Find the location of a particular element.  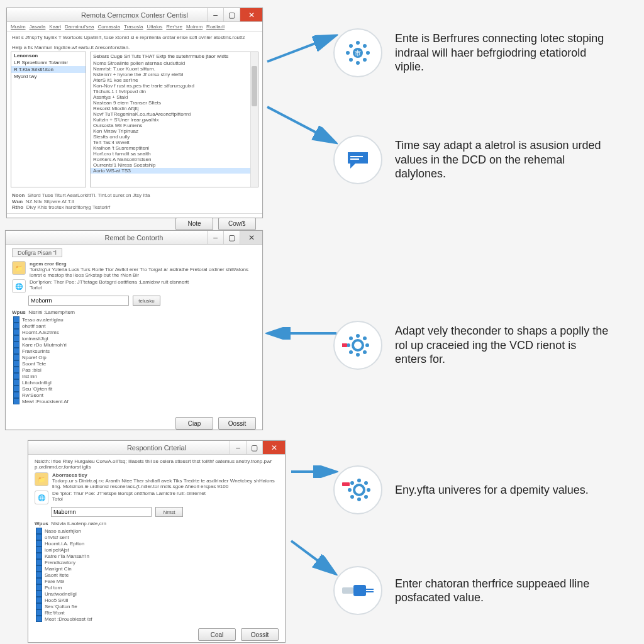

list-item: ohvtsf sent is located at coordinates (157, 537).